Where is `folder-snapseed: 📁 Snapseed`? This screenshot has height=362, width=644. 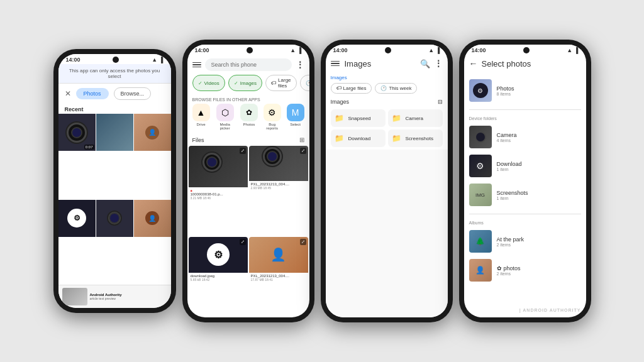
folder-snapseed: 📁 Snapseed is located at coordinates (358, 118).